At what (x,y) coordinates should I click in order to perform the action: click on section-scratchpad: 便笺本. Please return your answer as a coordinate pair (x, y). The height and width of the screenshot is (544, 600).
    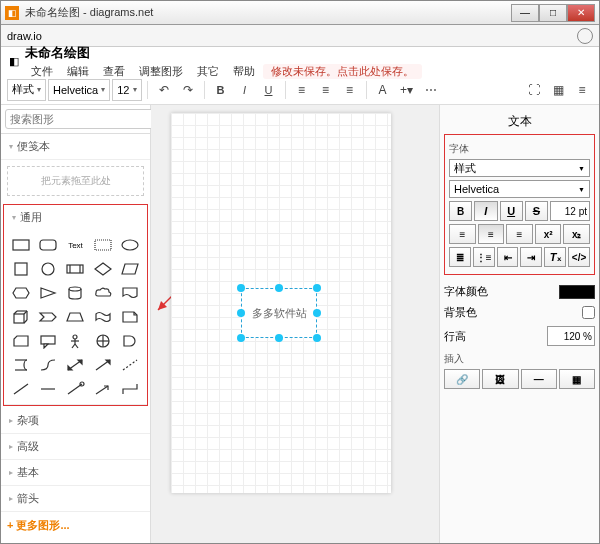
    Looking at the image, I should click on (76, 147).